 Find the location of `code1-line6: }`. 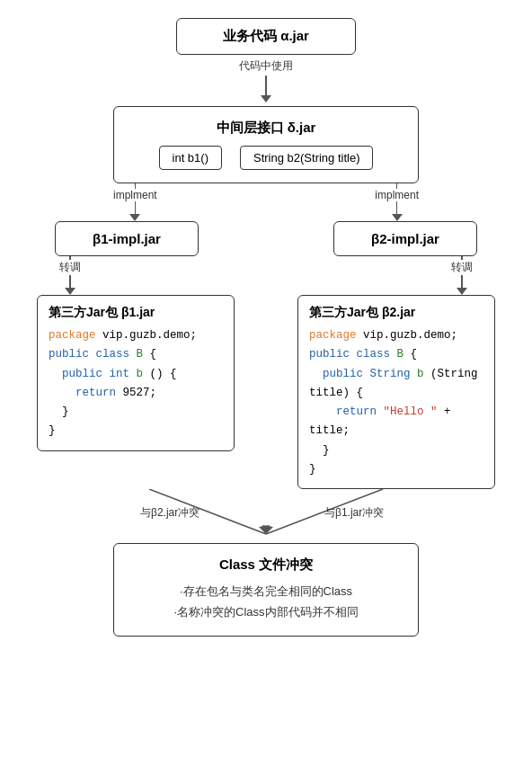

code1-line6: } is located at coordinates (136, 432).